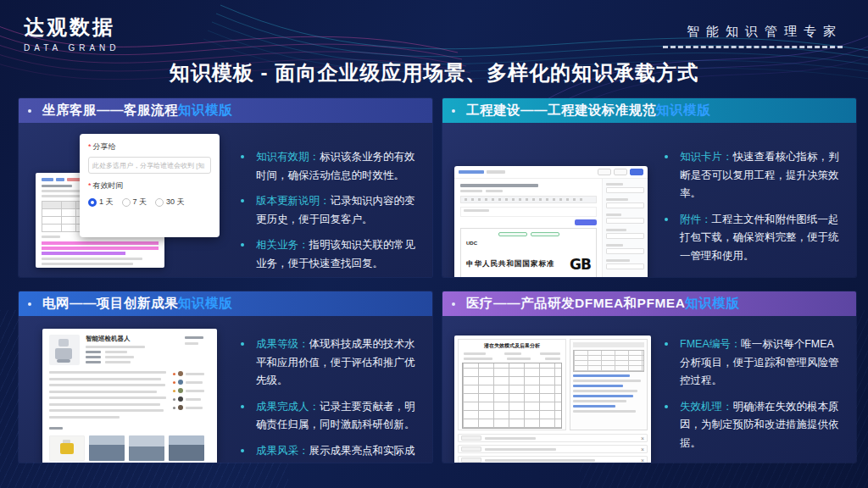 Image resolution: width=868 pixels, height=488 pixels. What do you see at coordinates (132, 339) in the screenshot?
I see `result-title: 智能巡检机器人` at bounding box center [132, 339].